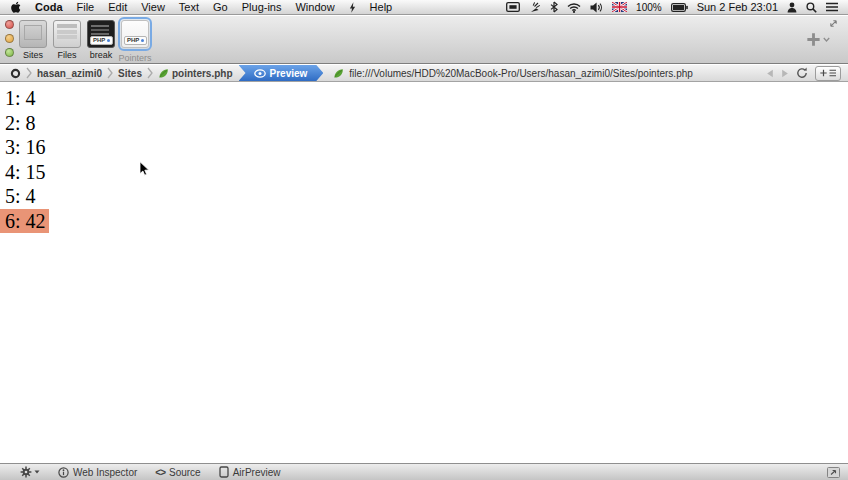 The width and height of the screenshot is (848, 480). What do you see at coordinates (134, 58) in the screenshot?
I see `toolbar-item-label: Pointers` at bounding box center [134, 58].